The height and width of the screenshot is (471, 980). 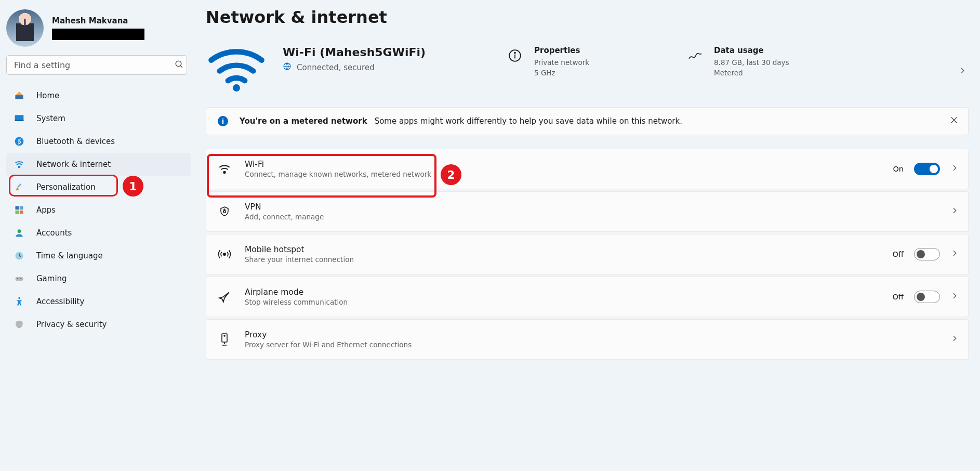 I want to click on connection-ssid: Wi-Fi (Mahesh5GWiFi), so click(x=354, y=52).